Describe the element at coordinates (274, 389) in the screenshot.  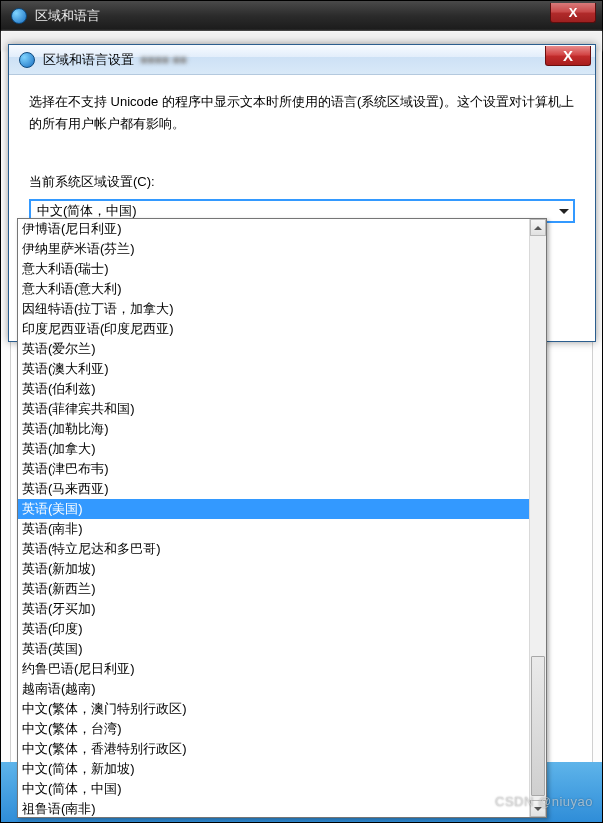
I see `dropdown-item: 英语(伯利兹)` at that location.